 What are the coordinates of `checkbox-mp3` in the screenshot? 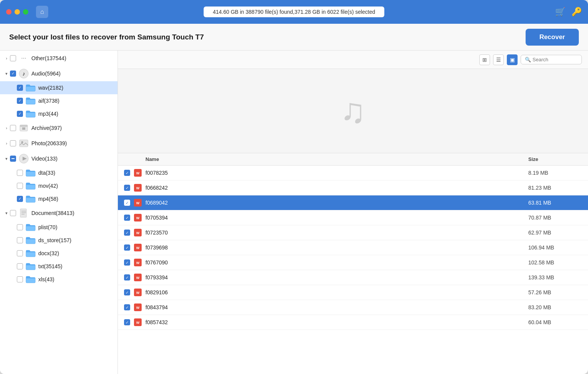 It's located at (20, 114).